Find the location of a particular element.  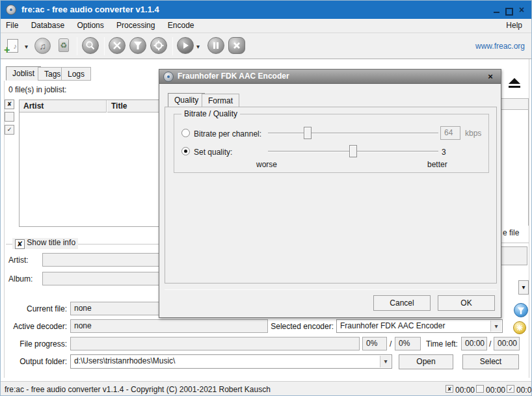

output-folder-combobox: d:\Users\tristanrhodes\Music\ ▾ is located at coordinates (232, 362).